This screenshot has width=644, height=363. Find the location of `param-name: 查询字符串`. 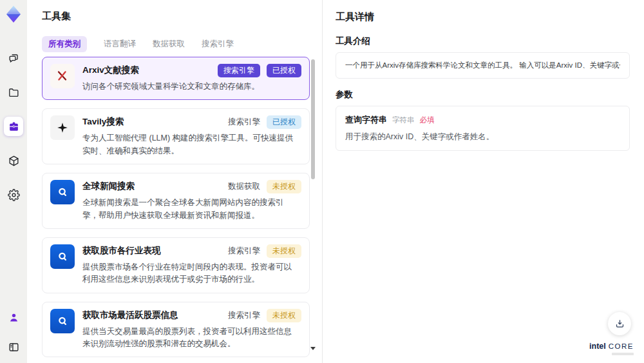

param-name: 查询字符串 is located at coordinates (366, 120).